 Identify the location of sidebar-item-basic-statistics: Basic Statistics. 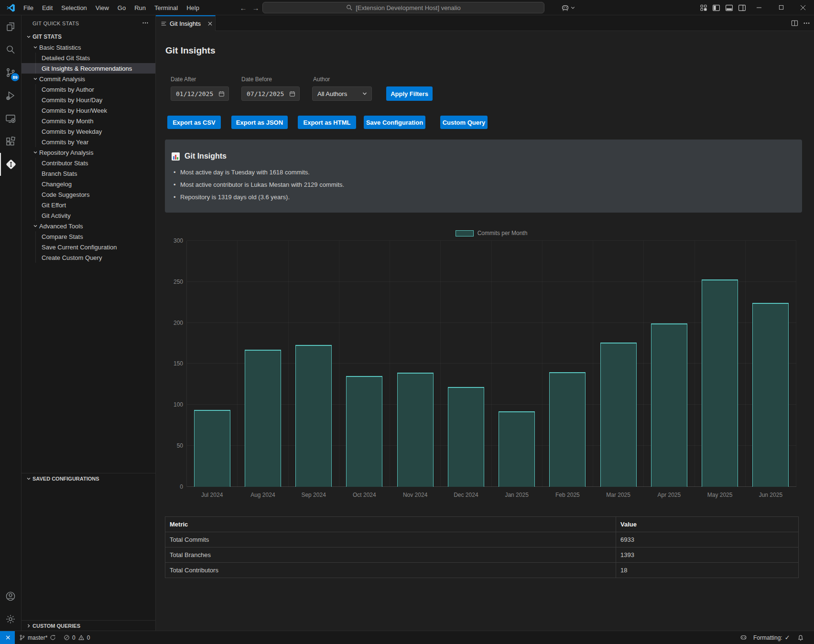
(88, 47).